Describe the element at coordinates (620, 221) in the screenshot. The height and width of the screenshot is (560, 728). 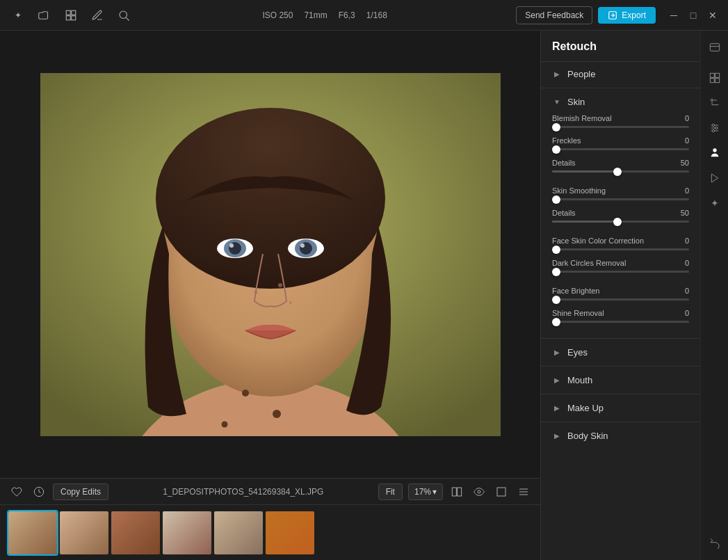
I see `details2-track` at that location.